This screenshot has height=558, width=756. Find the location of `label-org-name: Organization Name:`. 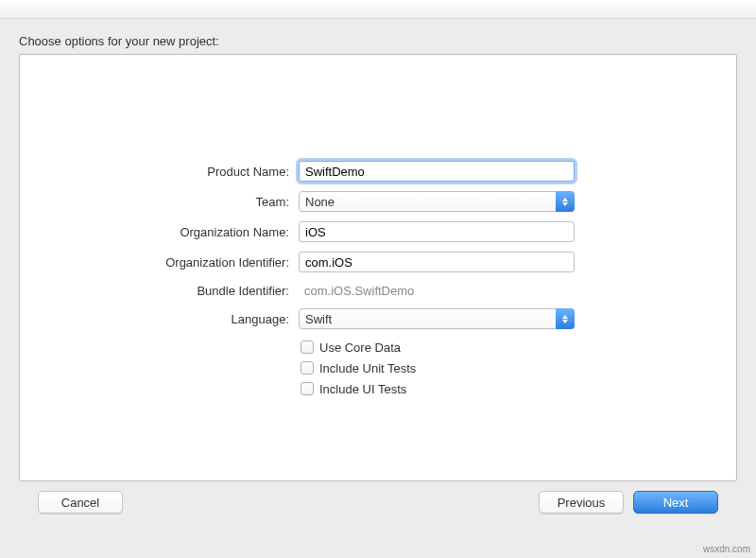

label-org-name: Organization Name: is located at coordinates (178, 233).